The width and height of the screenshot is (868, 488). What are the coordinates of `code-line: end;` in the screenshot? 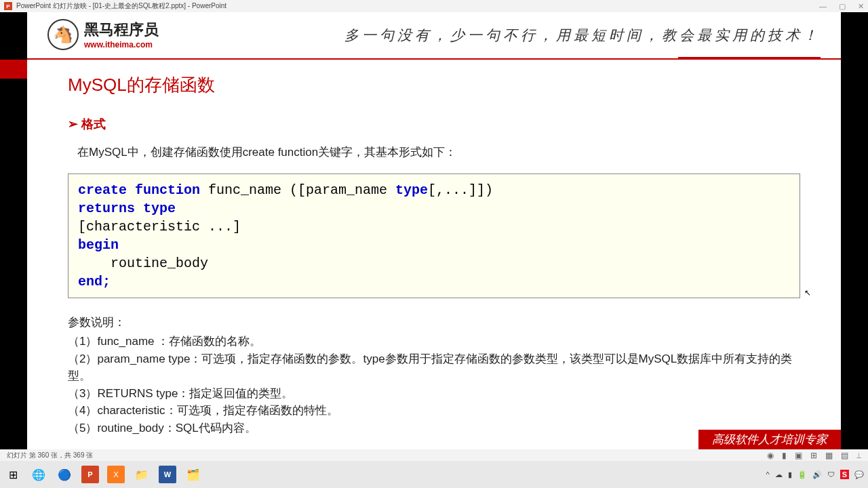 It's located at (434, 282).